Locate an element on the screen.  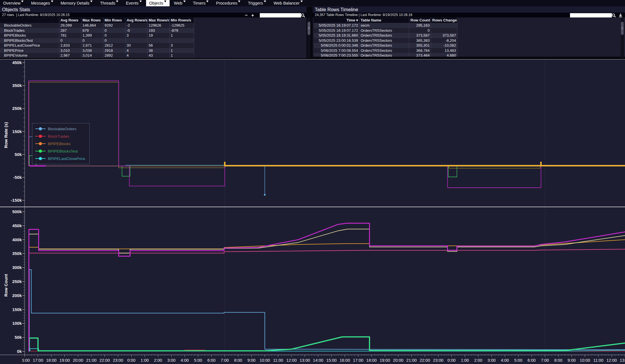
table-row: 5/05/2025 23:00:16.539OrdersTRSSectors36… is located at coordinates (386, 41).